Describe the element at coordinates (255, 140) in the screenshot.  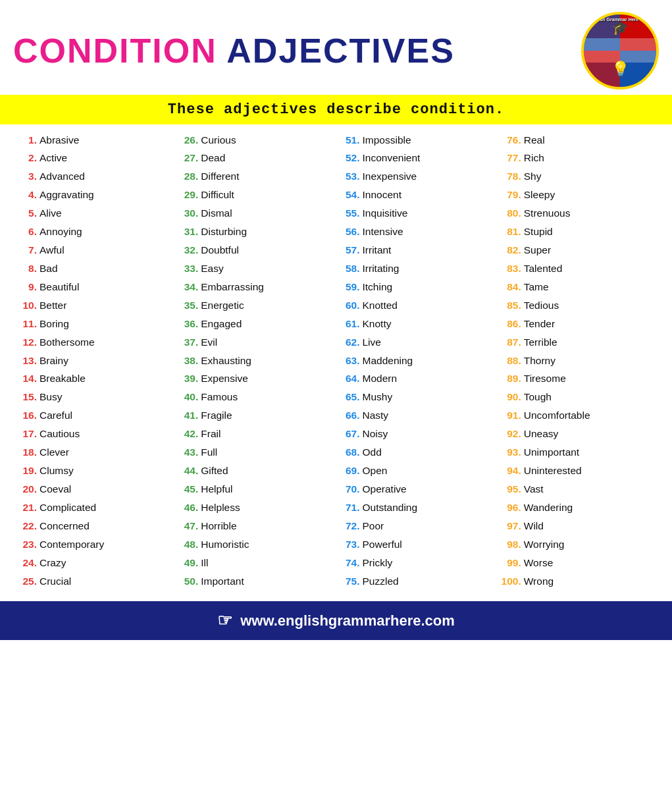
I see `list-item: 26.Curious` at that location.